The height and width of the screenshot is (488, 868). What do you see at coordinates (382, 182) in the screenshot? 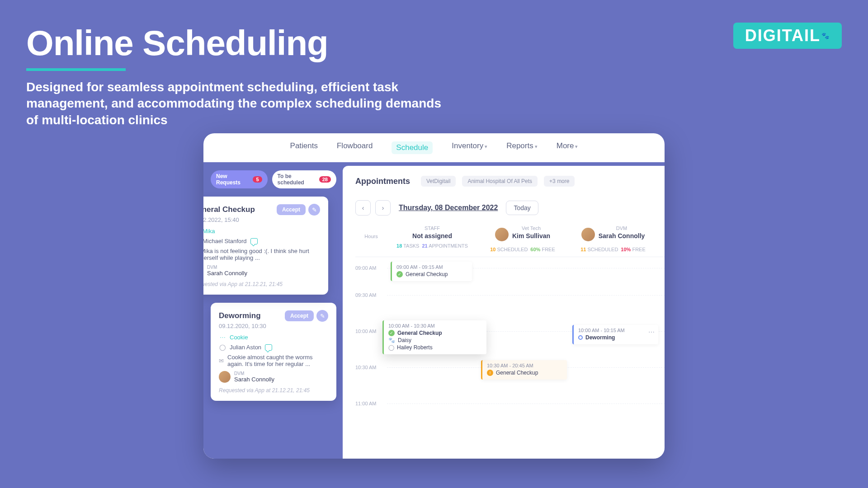
I see `appointments-title: Appointments` at bounding box center [382, 182].